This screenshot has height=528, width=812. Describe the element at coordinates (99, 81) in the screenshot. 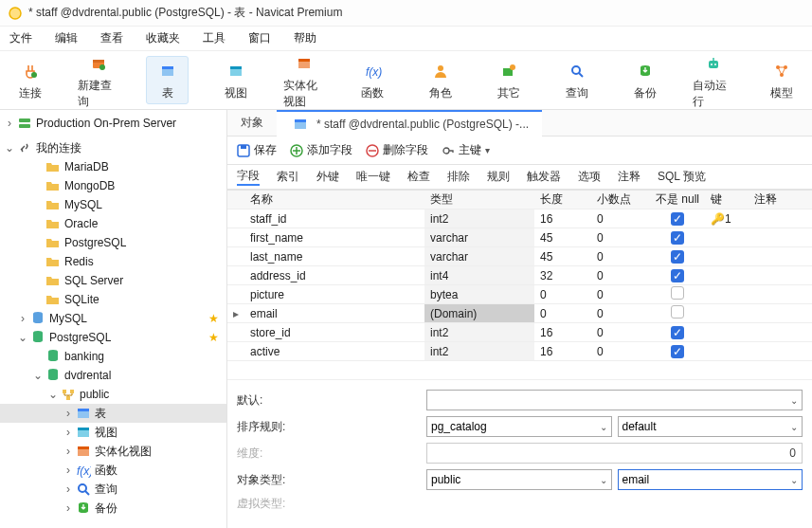

I see `ribbon-query: 新建查询` at that location.